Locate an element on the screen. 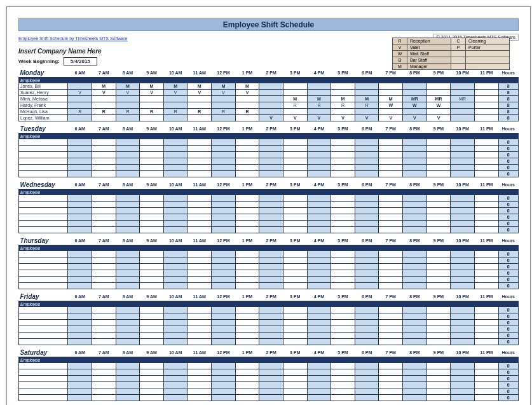 Image resolution: width=532 pixels, height=405 pixels. shift-cell: W is located at coordinates (439, 106).